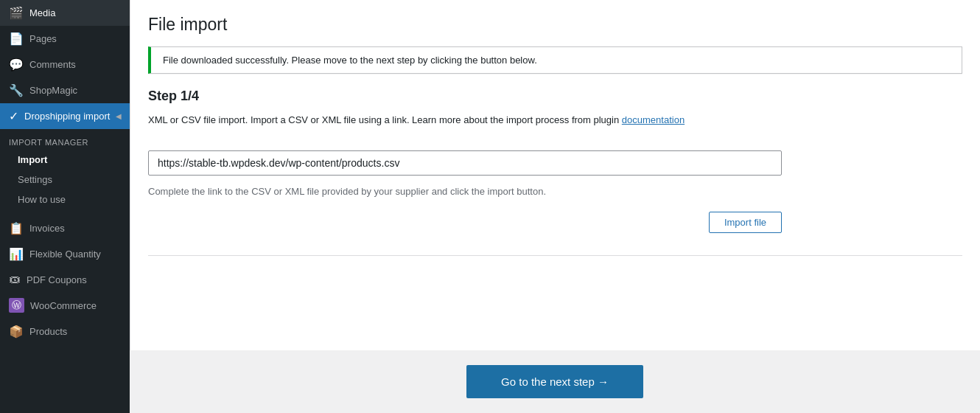 The width and height of the screenshot is (980, 413). What do you see at coordinates (65, 229) in the screenshot?
I see `sidebar-item-invoices: 📋 Invoices` at bounding box center [65, 229].